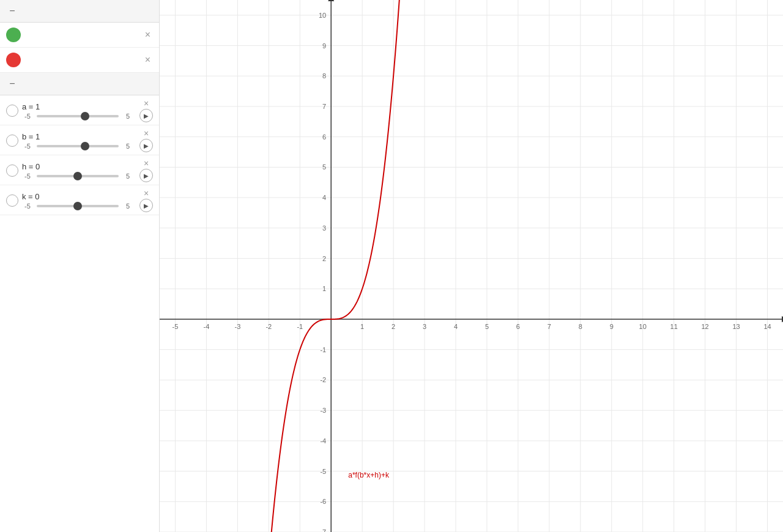 The image size is (783, 532). Describe the element at coordinates (323, 530) in the screenshot. I see `svg-text: -7` at that location.